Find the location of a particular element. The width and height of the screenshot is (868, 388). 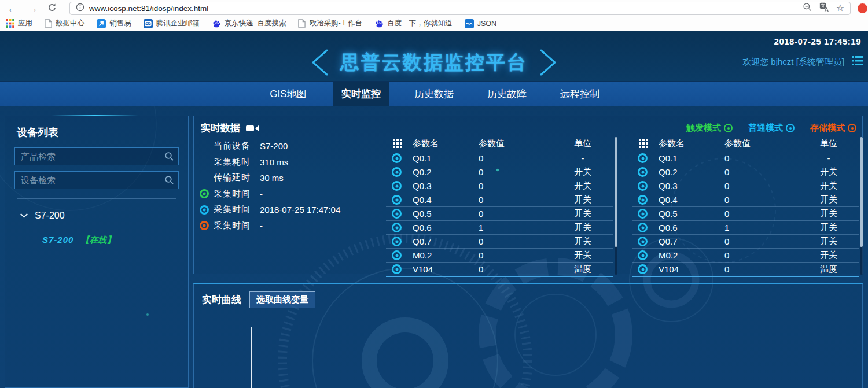

info-value: - is located at coordinates (262, 194).